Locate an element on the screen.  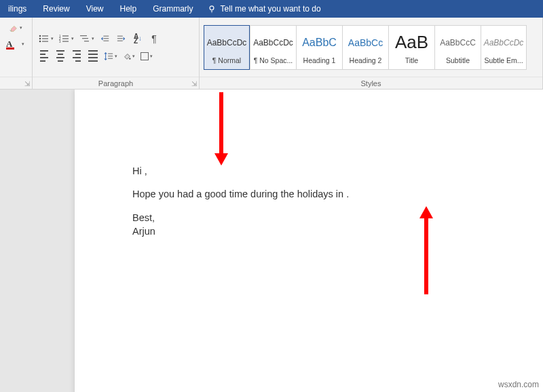
decrease-indent-button is located at coordinates (105, 39).